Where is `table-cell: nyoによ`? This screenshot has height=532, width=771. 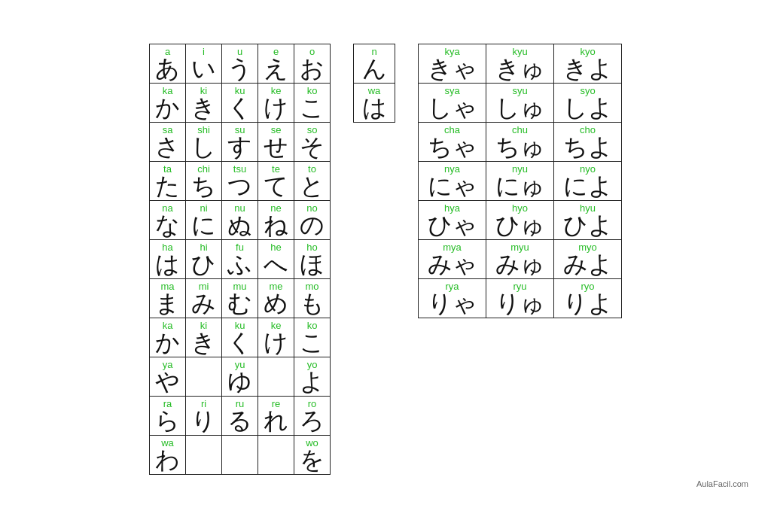 table-cell: nyoによ is located at coordinates (588, 181).